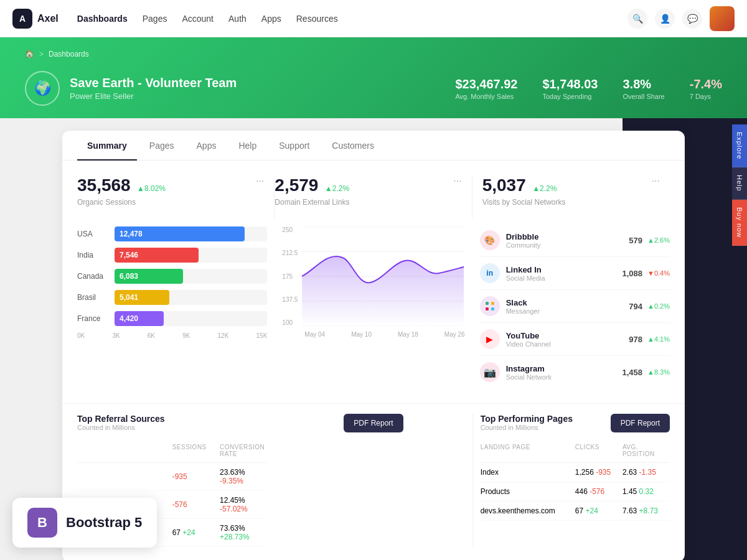 The image size is (747, 560). What do you see at coordinates (525, 274) in the screenshot?
I see `linkedin-info: Linked In Social Media` at bounding box center [525, 274].